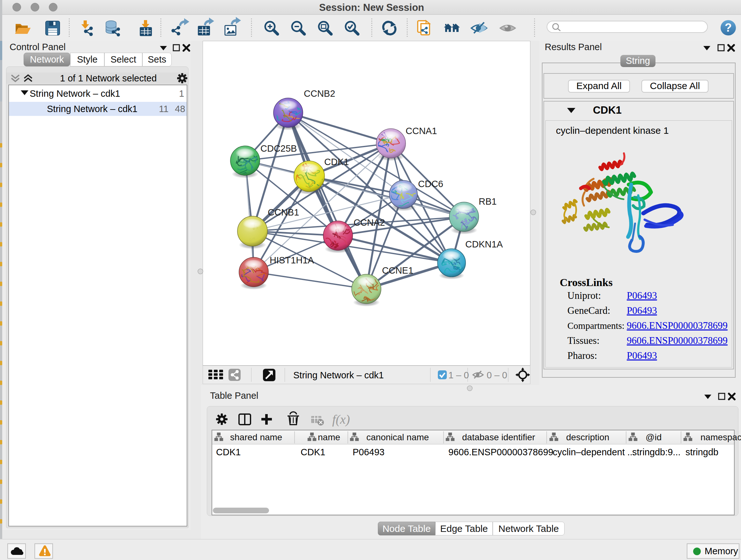  What do you see at coordinates (484, 244) in the screenshot?
I see `svg-text: CDKN1A` at bounding box center [484, 244].